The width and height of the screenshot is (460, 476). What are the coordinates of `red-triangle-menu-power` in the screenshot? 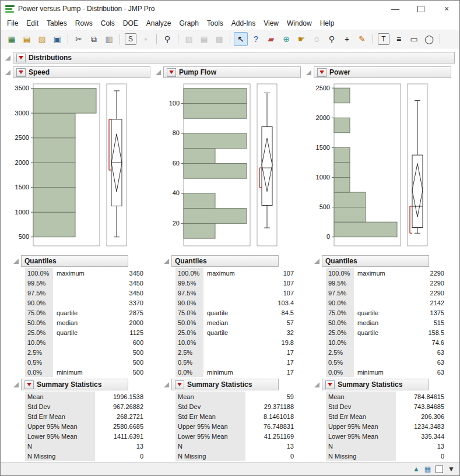 It's located at (322, 72).